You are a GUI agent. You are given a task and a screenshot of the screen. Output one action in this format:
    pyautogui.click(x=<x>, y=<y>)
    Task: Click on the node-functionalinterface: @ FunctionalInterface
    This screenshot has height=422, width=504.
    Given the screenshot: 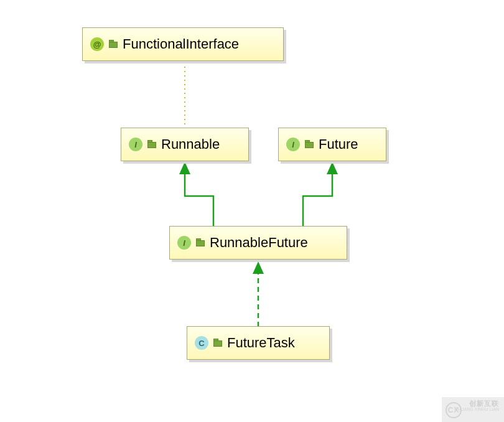 What is the action you would take?
    pyautogui.click(x=183, y=44)
    